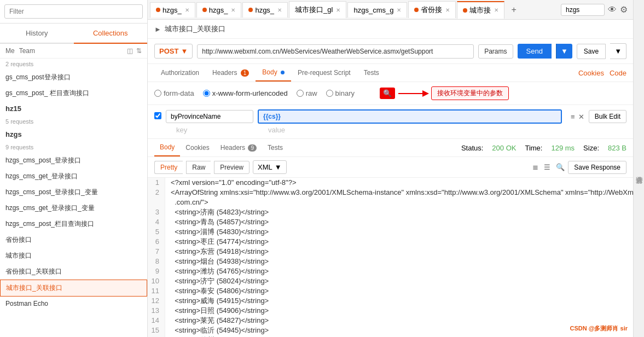  What do you see at coordinates (217, 212) in the screenshot?
I see `line-content: <string>济南 (54823)</string>` at bounding box center [217, 212].